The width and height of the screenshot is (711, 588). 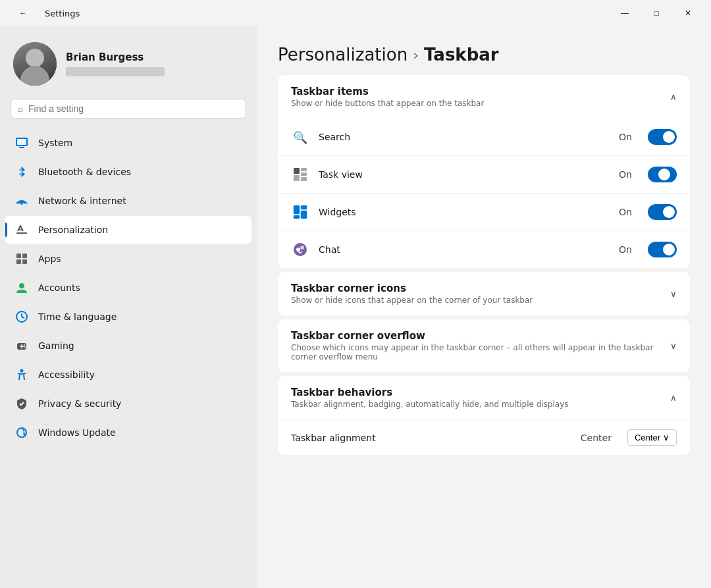 What do you see at coordinates (625, 13) in the screenshot?
I see `minimize-button: —` at bounding box center [625, 13].